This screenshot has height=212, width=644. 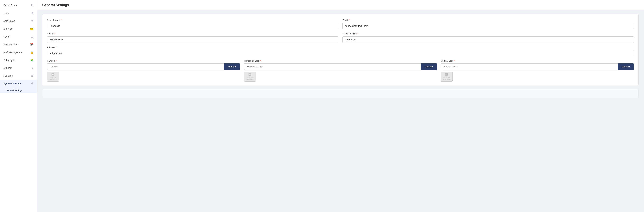 What do you see at coordinates (18, 76) in the screenshot?
I see `sidebar-item-features: Features ☰` at bounding box center [18, 76].